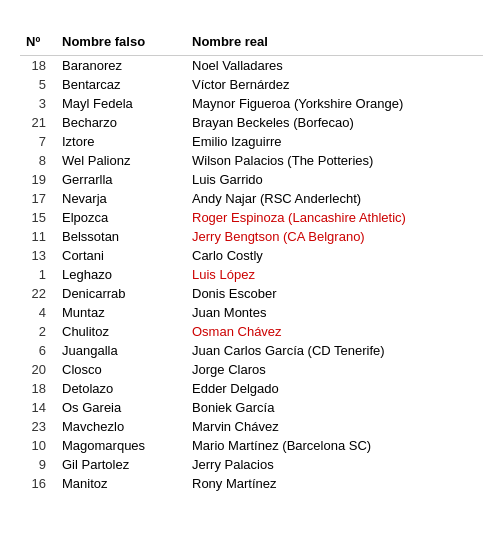 This screenshot has height=549, width=503. What do you see at coordinates (334, 43) in the screenshot?
I see `col-header-nombre-real: Nombre real` at bounding box center [334, 43].